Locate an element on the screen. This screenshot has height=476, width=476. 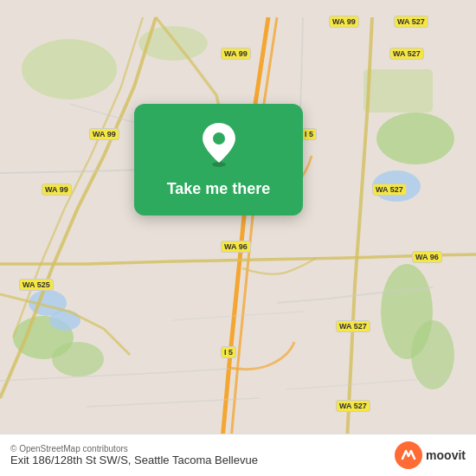
road-label-wa99-left2: WA 99 is located at coordinates (57, 190).